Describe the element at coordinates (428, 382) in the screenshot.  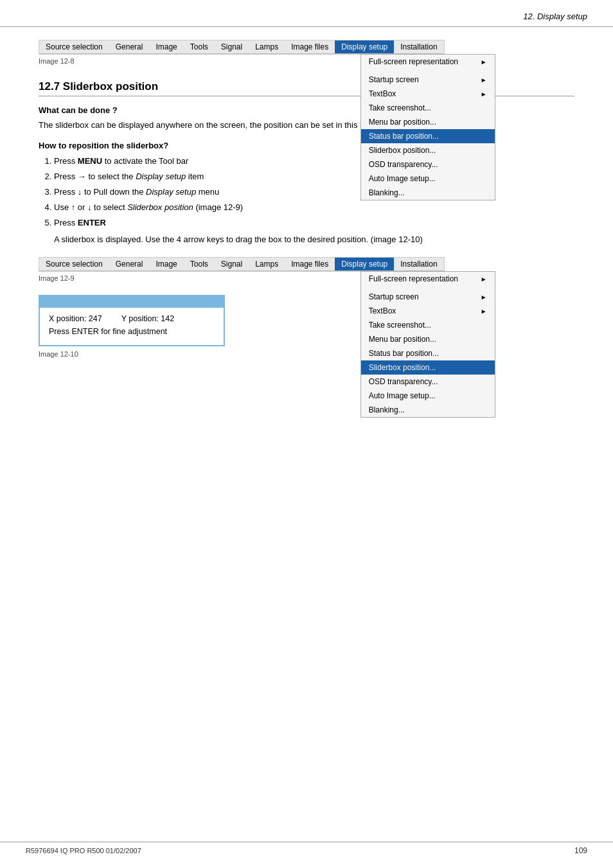
I see `dropdown-item-osd-2: OSD transparency...` at that location.